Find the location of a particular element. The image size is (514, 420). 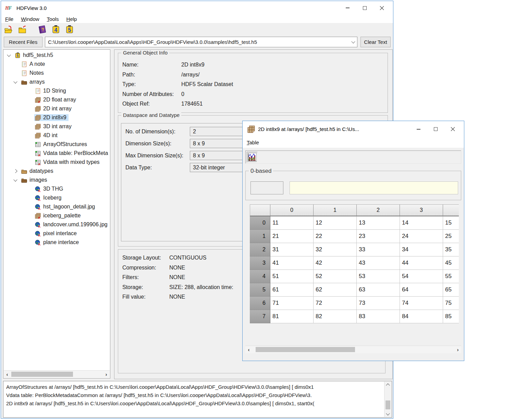

tree-horizontal-scrollbar: ‹ › is located at coordinates (57, 374).